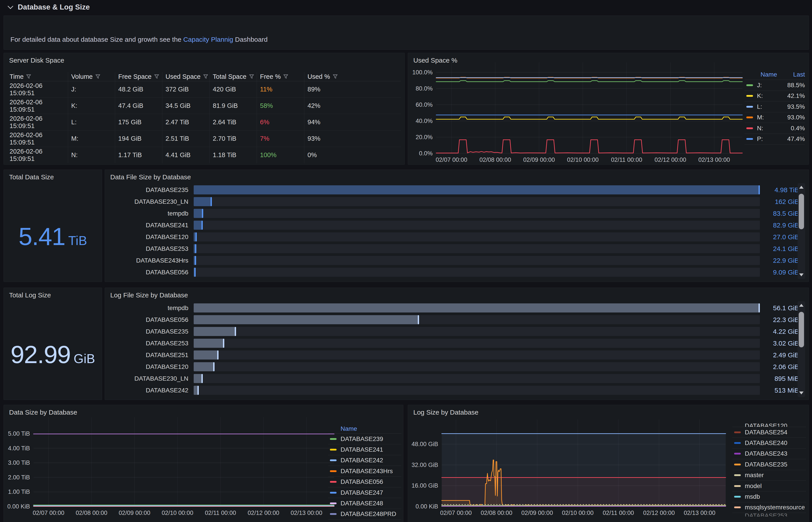 The height and width of the screenshot is (522, 812). What do you see at coordinates (423, 465) in the screenshot?
I see `y-axis-tick: 32.00 GiB` at bounding box center [423, 465].